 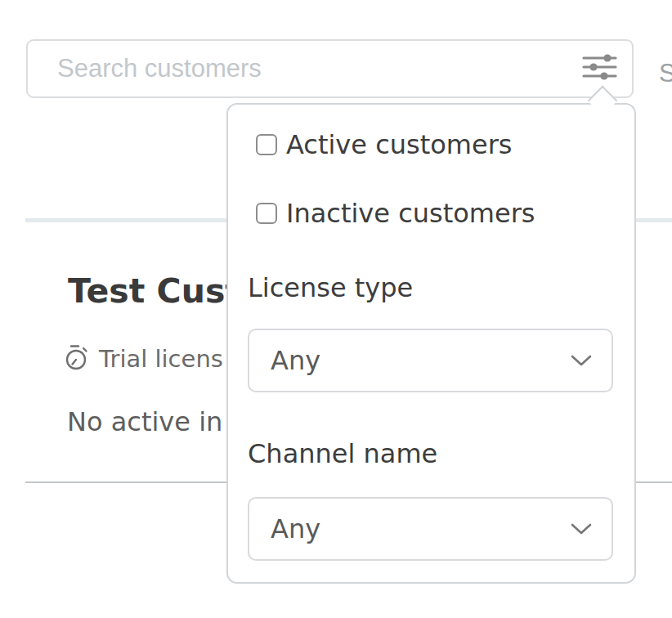 I want to click on channel-name-select-value: Any, so click(x=296, y=529).